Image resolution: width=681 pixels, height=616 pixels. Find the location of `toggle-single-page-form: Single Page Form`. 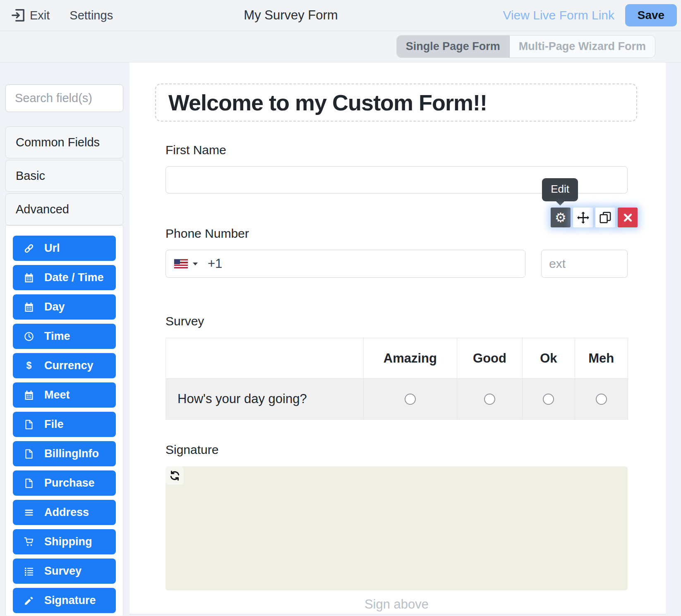

toggle-single-page-form: Single Page Form is located at coordinates (453, 46).